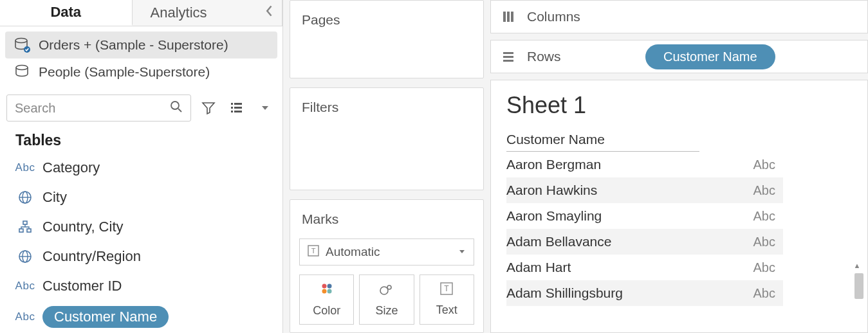 The width and height of the screenshot is (868, 333). Describe the element at coordinates (237, 108) in the screenshot. I see `view-list-icon` at that location.